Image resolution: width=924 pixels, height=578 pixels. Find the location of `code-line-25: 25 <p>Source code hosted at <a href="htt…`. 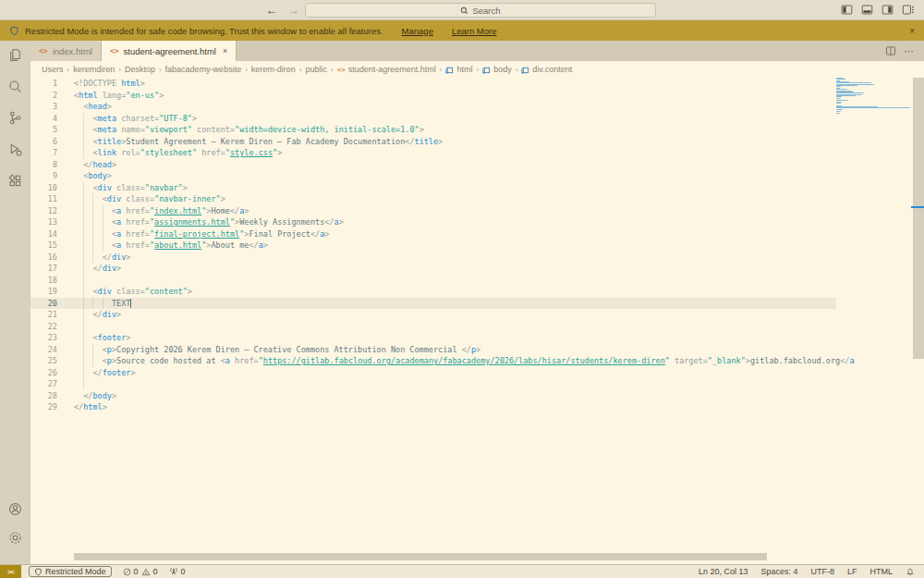

code-line-25: 25 <p>Source code hosted at <a href="htt… is located at coordinates (433, 361).